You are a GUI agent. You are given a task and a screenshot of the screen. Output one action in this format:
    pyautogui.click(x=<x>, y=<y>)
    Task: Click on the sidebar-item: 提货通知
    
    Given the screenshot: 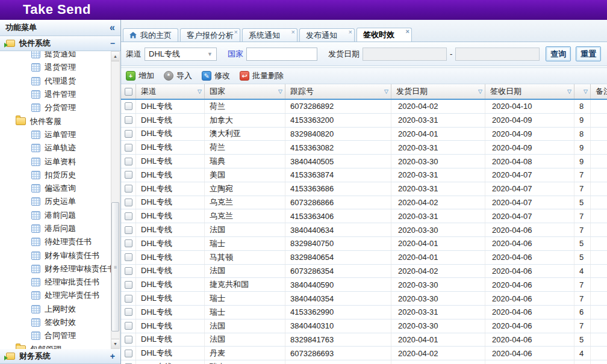 What is the action you would take?
    pyautogui.click(x=60, y=56)
    